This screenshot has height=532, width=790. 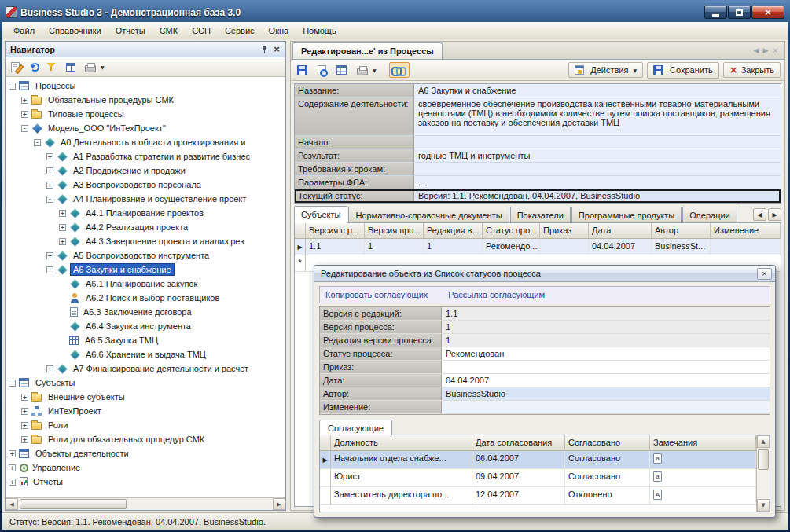 I want to click on filter-button, so click(x=53, y=67).